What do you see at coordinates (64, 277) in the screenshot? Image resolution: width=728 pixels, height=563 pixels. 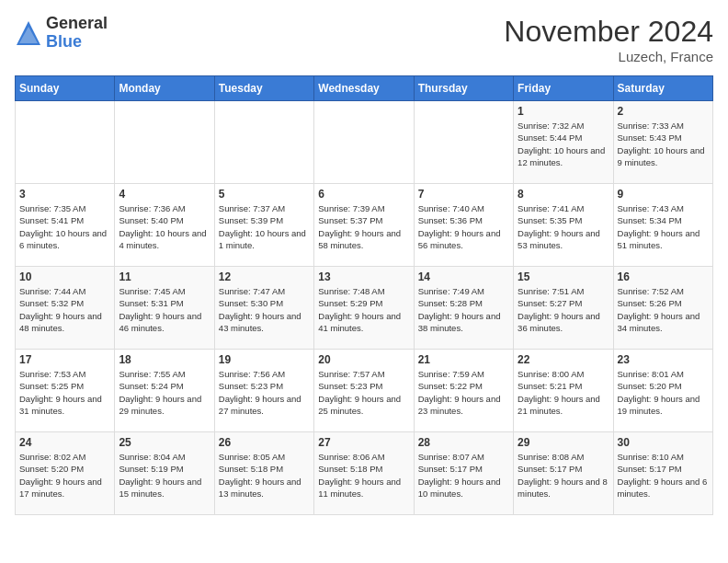 I see `day-number: 10` at bounding box center [64, 277].